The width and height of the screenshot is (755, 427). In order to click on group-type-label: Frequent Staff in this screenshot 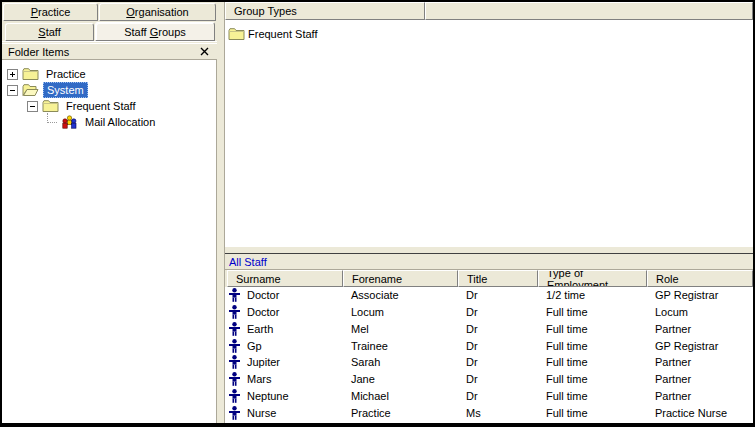, I will do `click(283, 34)`.